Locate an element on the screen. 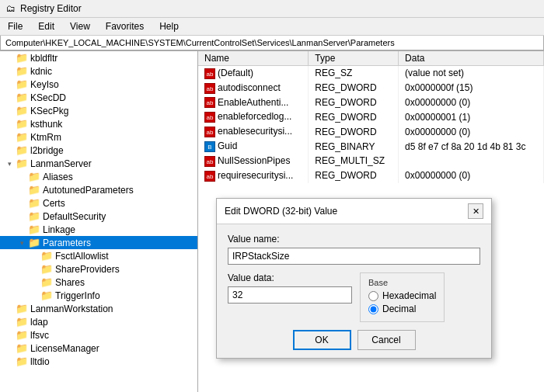  value-data-label: Value data: is located at coordinates (290, 278).